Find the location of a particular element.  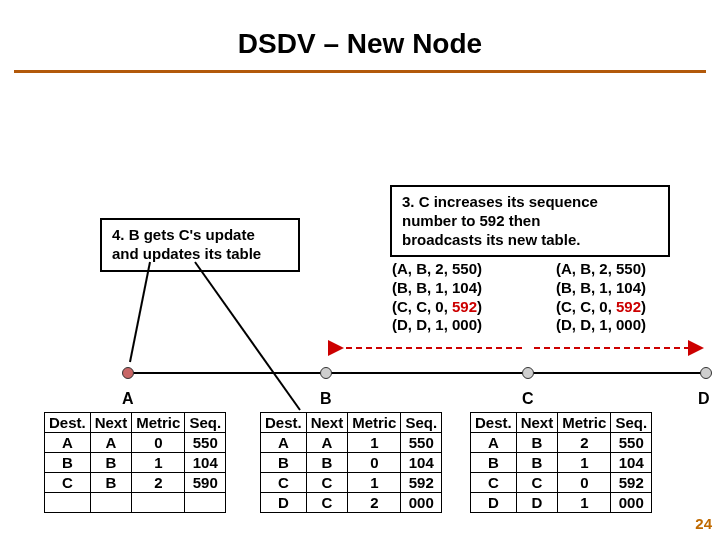

table-row: DD1000 is located at coordinates (562, 503).